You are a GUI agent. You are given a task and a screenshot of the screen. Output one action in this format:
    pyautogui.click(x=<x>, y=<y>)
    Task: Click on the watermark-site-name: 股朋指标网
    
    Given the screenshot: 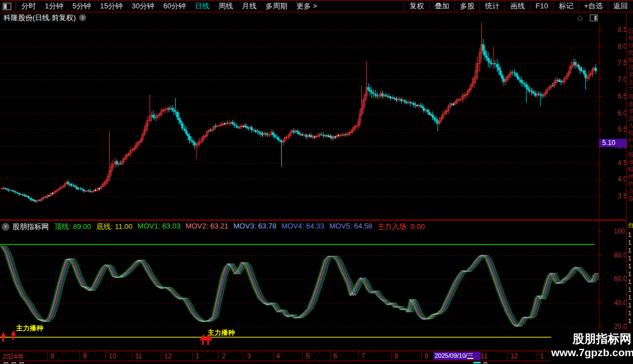 What is the action you would take?
    pyautogui.click(x=592, y=339)
    